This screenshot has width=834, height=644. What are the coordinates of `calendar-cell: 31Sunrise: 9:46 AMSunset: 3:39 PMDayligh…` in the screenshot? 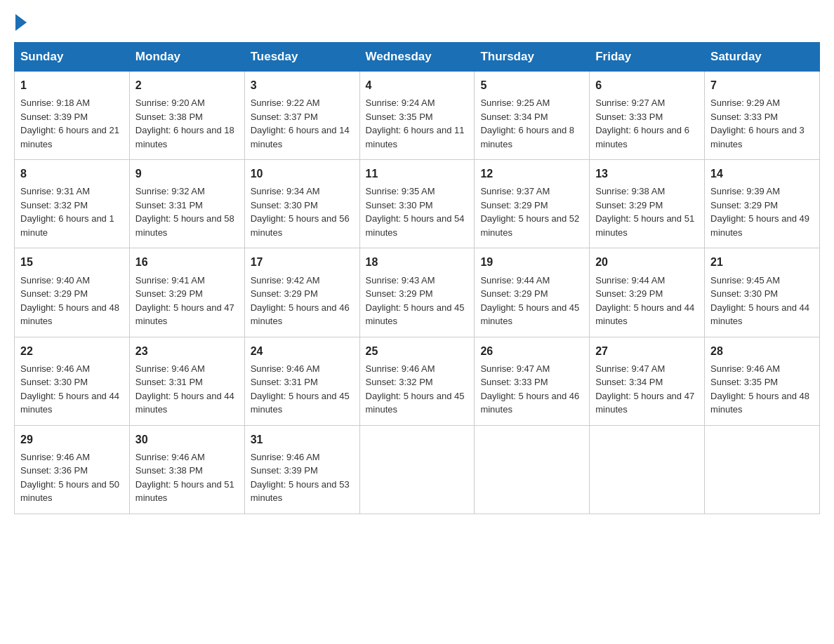 It's located at (302, 469).